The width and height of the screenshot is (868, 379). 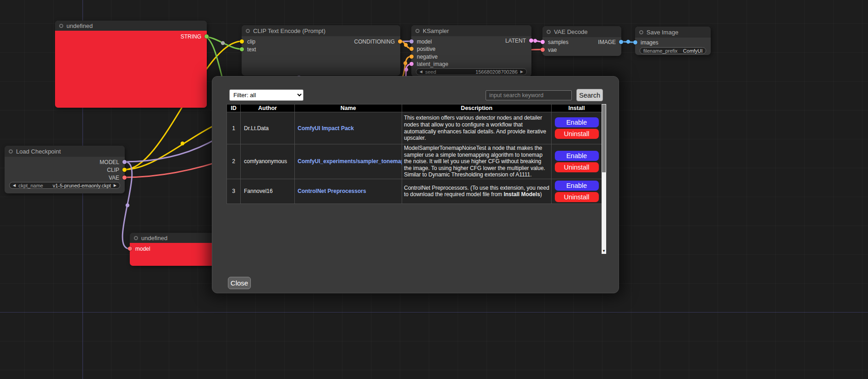 What do you see at coordinates (607, 42) in the screenshot?
I see `port-label: IMAGE` at bounding box center [607, 42].